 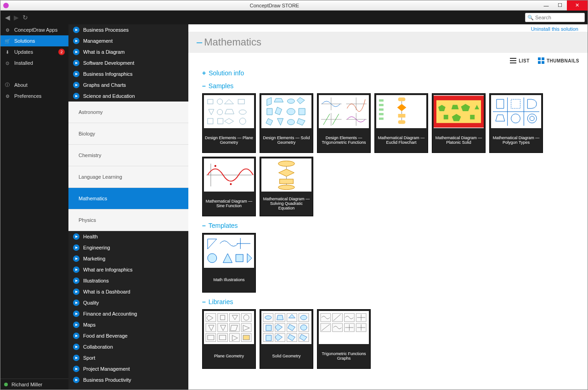 What do you see at coordinates (401, 123) in the screenshot?
I see `card-mathematical-diagram-euclid-flowchart: Mathematical Diagram — Euclid Flowchart` at bounding box center [401, 123].